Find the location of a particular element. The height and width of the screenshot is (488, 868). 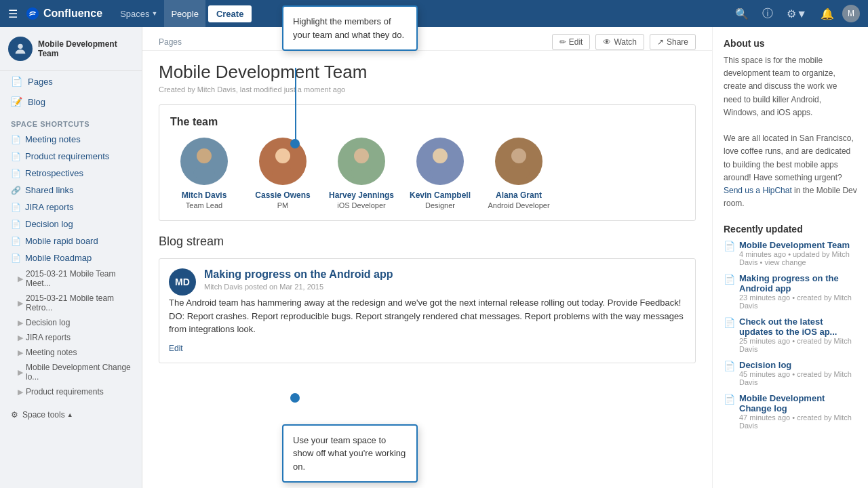

member-role-5: Android Developer is located at coordinates (519, 205).